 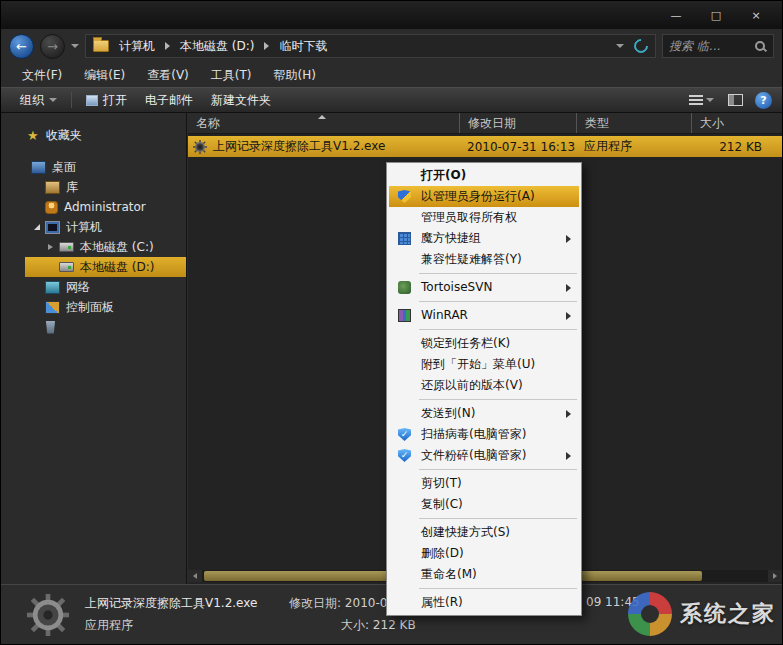 What do you see at coordinates (484, 344) in the screenshot?
I see `ctx-pin-to-taskbar: 锁定到任务栏(K)` at bounding box center [484, 344].